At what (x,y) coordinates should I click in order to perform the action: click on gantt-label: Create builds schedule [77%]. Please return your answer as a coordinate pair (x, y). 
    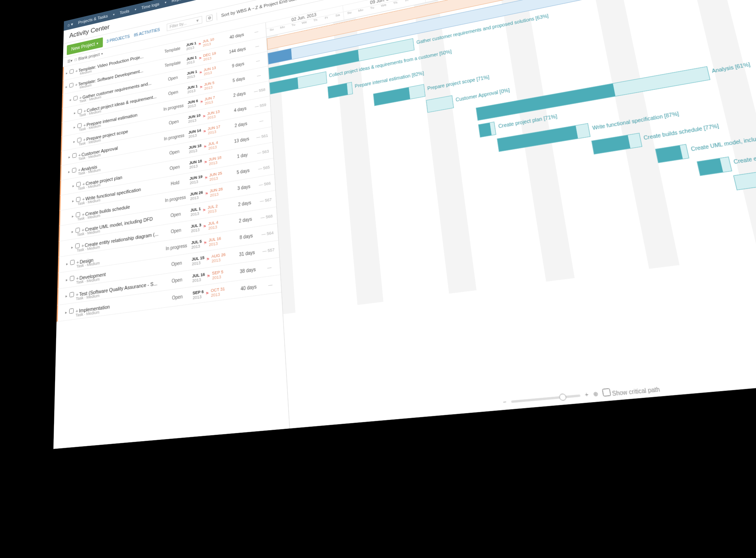
    Looking at the image, I should click on (681, 132).